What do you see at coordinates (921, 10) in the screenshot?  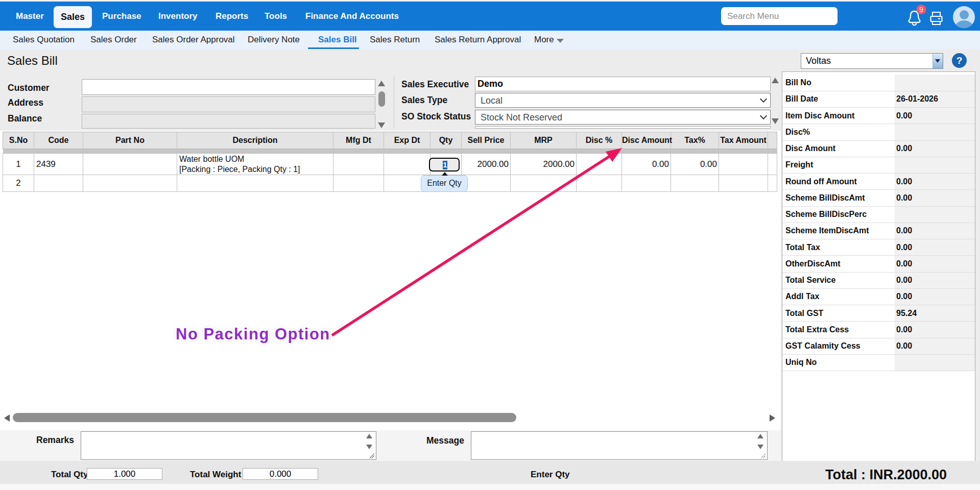 I see `svg-text: 9` at bounding box center [921, 10].